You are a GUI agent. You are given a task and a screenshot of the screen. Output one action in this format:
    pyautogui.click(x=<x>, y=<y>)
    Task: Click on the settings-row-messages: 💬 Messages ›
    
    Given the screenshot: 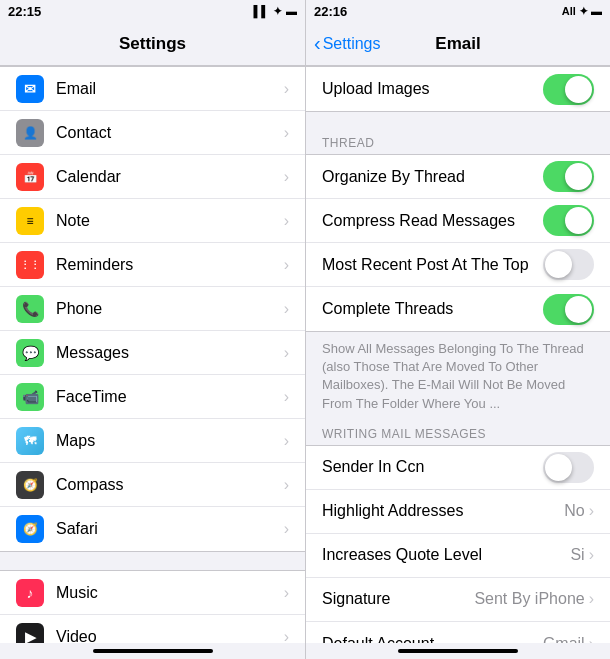 What is the action you would take?
    pyautogui.click(x=152, y=353)
    